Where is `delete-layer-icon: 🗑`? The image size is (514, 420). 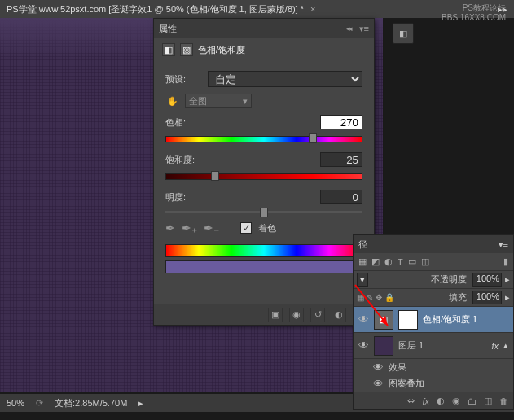
delete-layer-icon: 🗑 is located at coordinates (503, 401).